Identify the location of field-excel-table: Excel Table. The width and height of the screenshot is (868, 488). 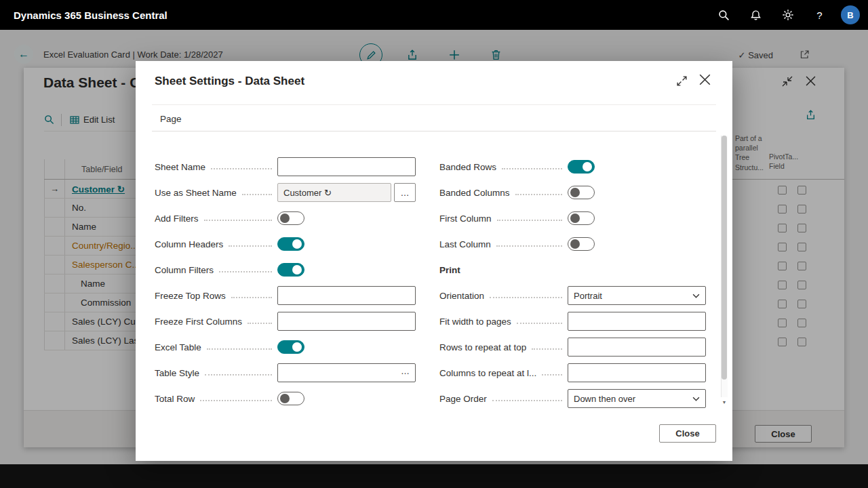
(285, 347).